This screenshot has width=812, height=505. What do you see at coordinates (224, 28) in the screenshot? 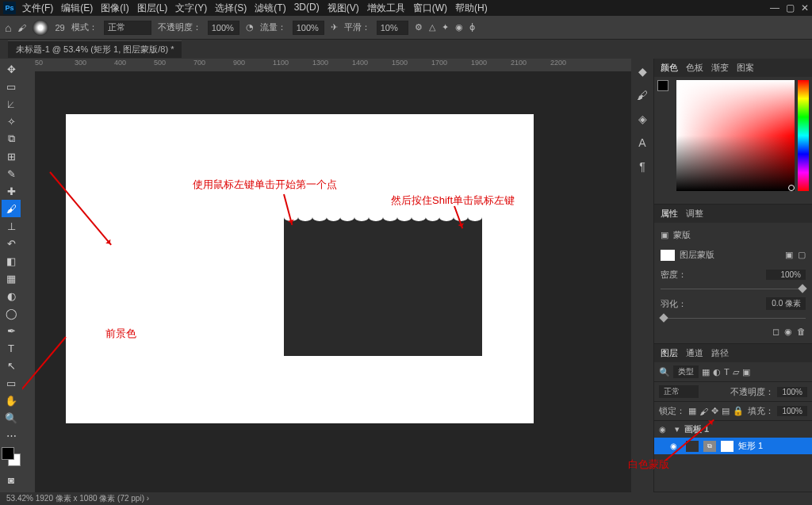
I see `opacity-value: 100%` at bounding box center [224, 28].